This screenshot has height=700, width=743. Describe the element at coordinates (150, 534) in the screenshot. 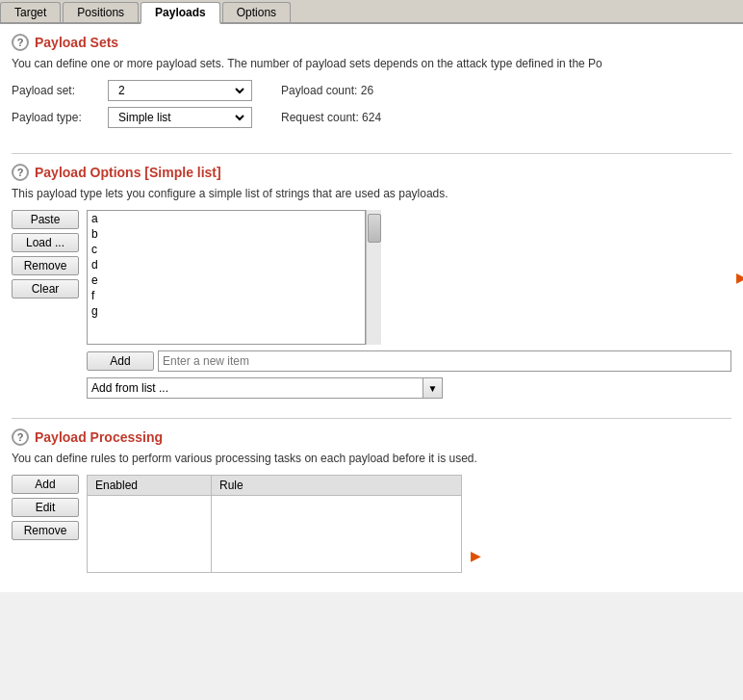

I see `enabled-cell` at that location.